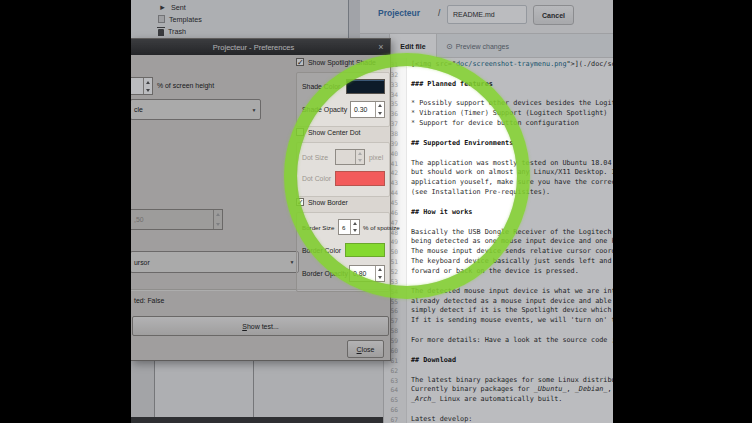  I want to click on editor-tab-bar: Edit file ⊙ Preview changes, so click(486, 46).